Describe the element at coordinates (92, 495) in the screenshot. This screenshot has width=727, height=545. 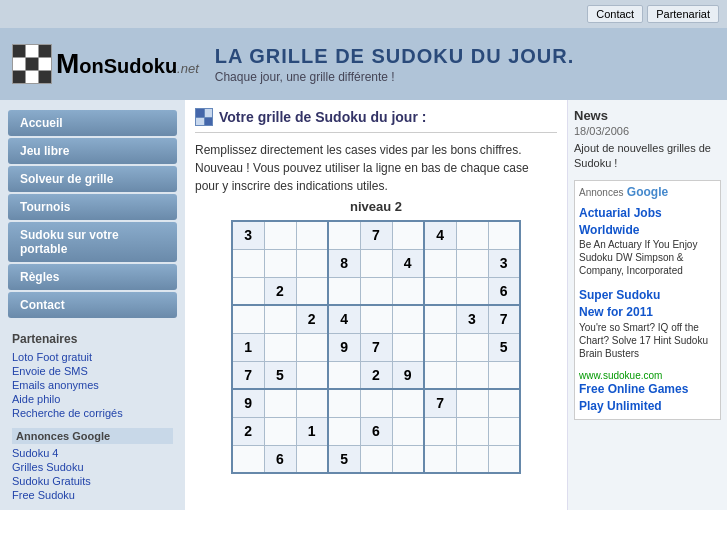
I see `sidebar-google-link: Free Sudoku` at that location.